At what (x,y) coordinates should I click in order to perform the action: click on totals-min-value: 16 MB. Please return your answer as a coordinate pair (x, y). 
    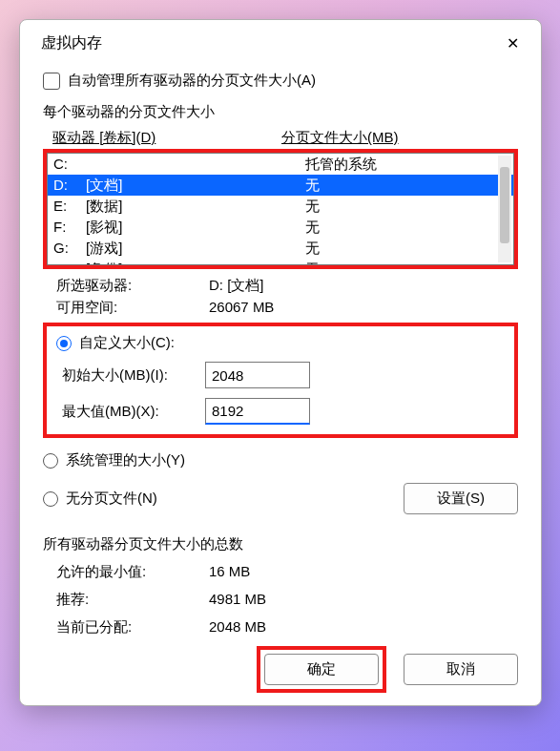
    Looking at the image, I should click on (363, 573).